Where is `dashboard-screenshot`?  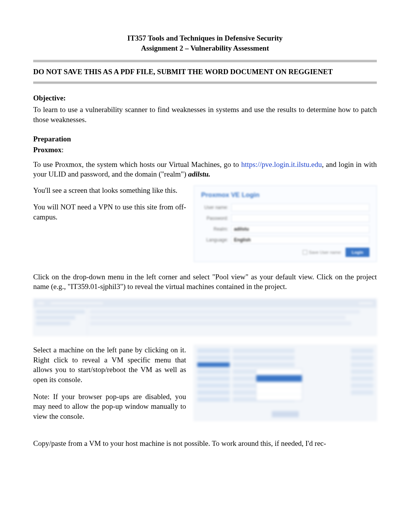 dashboard-screenshot is located at coordinates (205, 317).